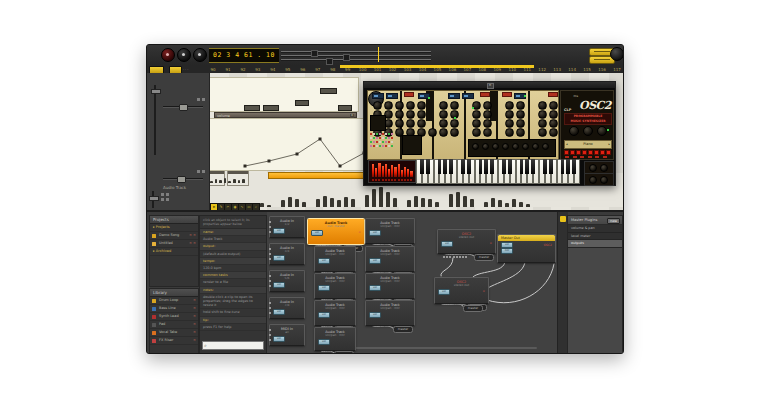 The height and width of the screenshot is (401, 768). What do you see at coordinates (595, 237) in the screenshot?
I see `plugin-row: level meter` at bounding box center [595, 237].